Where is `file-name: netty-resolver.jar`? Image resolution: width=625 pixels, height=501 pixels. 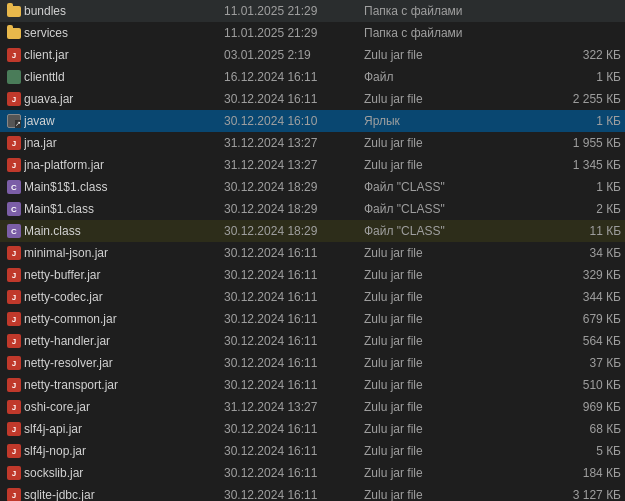
file-name: netty-resolver.jar is located at coordinates (124, 363).